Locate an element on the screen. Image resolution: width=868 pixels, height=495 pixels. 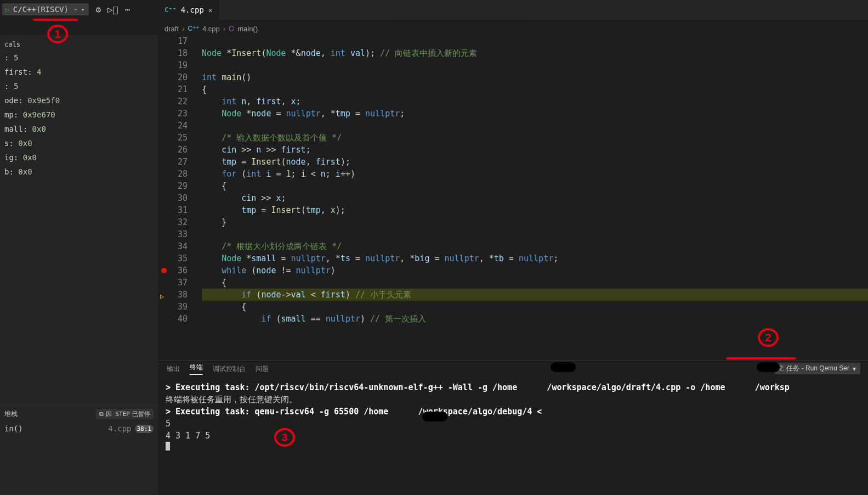
frame-function: in() is located at coordinates (14, 429).